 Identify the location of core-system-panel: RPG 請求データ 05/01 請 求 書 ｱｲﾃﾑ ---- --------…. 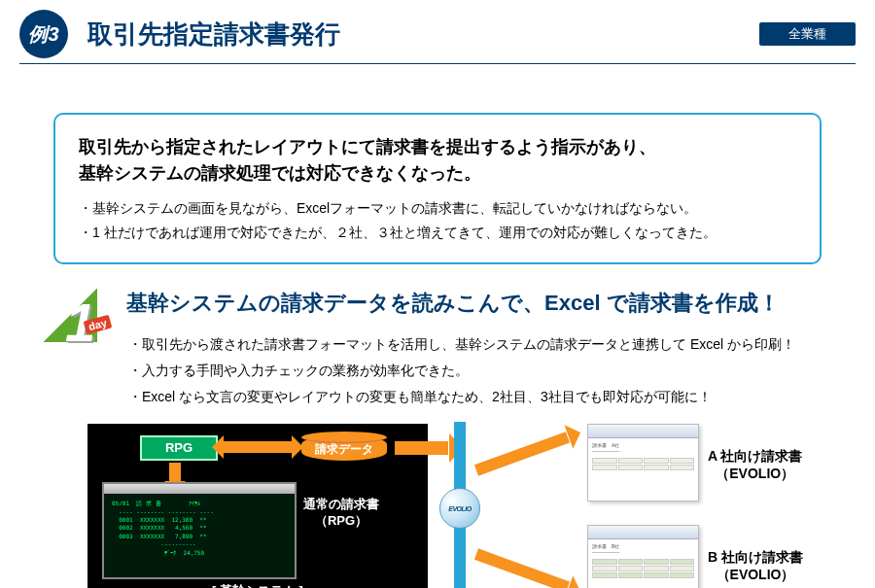
(258, 505).